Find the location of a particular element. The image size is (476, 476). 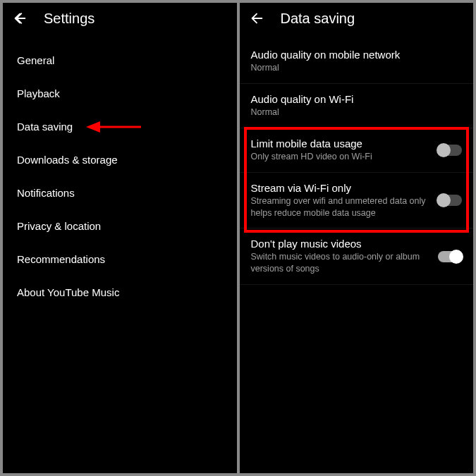

menu-item-data-saving: Data saving is located at coordinates (120, 127).